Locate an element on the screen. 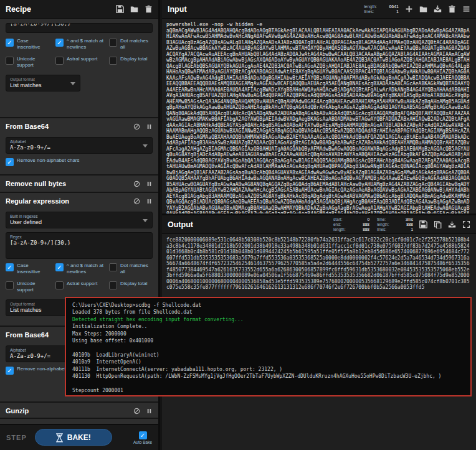  output-length: length:888 is located at coordinates (395, 224).